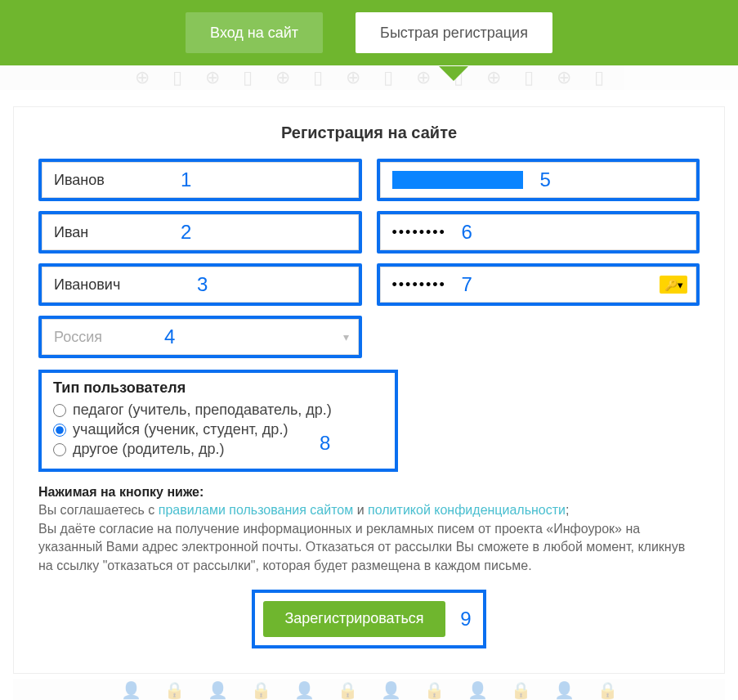 The height and width of the screenshot is (700, 738). What do you see at coordinates (540, 232) in the screenshot?
I see `password-input` at bounding box center [540, 232].